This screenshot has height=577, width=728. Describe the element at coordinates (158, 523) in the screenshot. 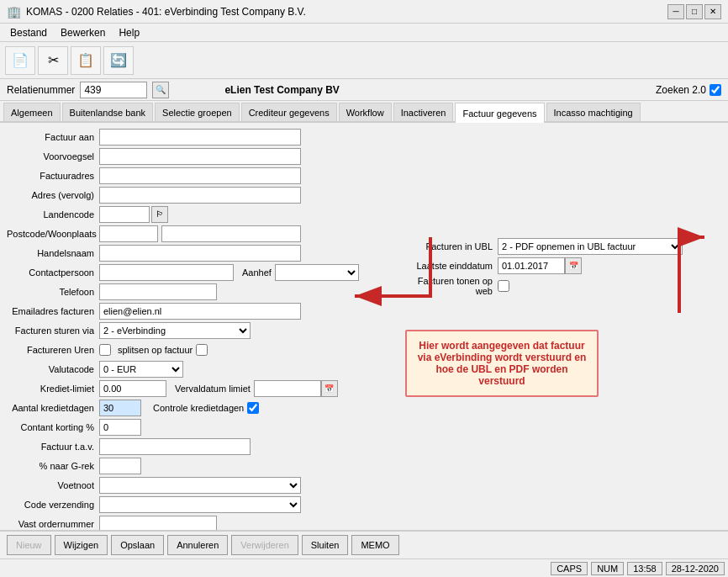

I see `vast-ordernummer-input` at that location.